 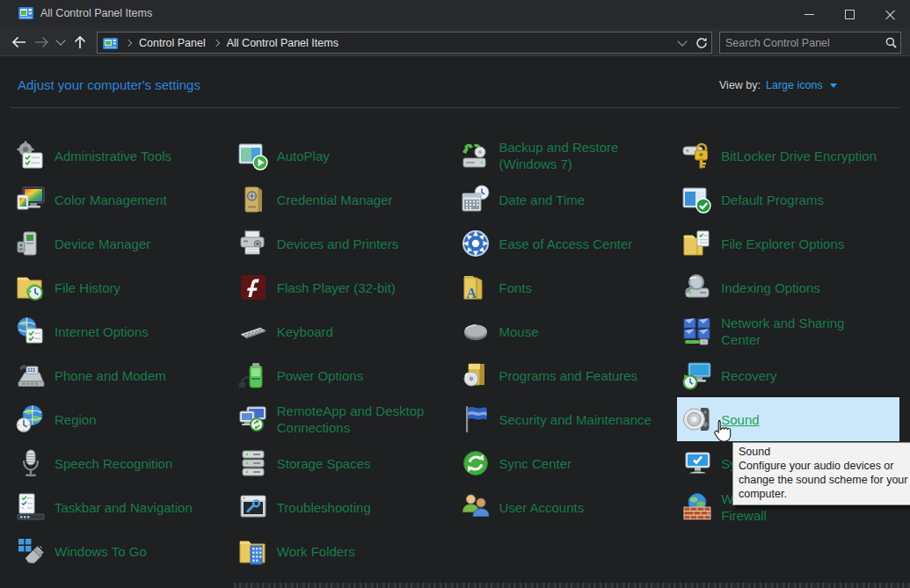 I want to click on view-by-value: Large icons, so click(x=795, y=85).